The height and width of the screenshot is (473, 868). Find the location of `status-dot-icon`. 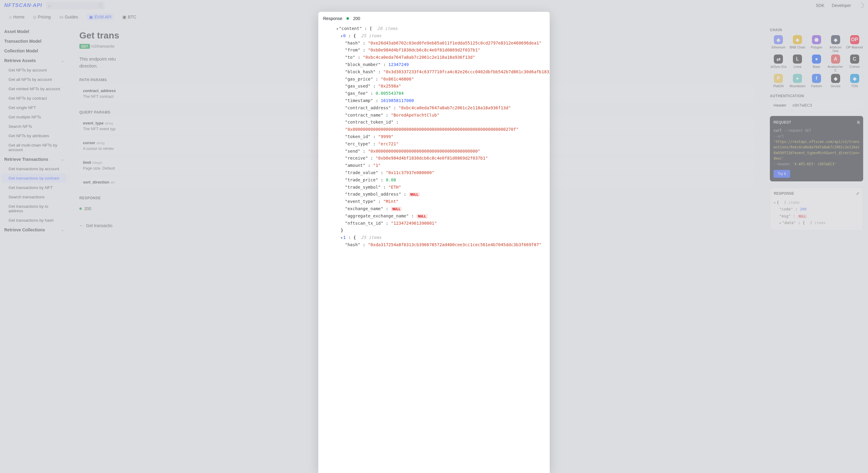

status-dot-icon is located at coordinates (348, 18).